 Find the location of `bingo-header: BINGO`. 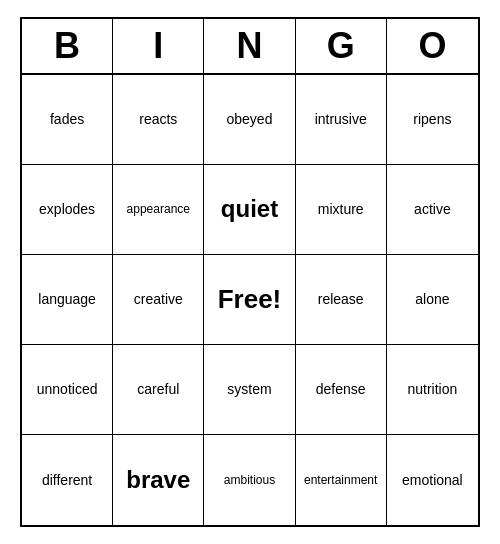

bingo-header: BINGO is located at coordinates (250, 47).